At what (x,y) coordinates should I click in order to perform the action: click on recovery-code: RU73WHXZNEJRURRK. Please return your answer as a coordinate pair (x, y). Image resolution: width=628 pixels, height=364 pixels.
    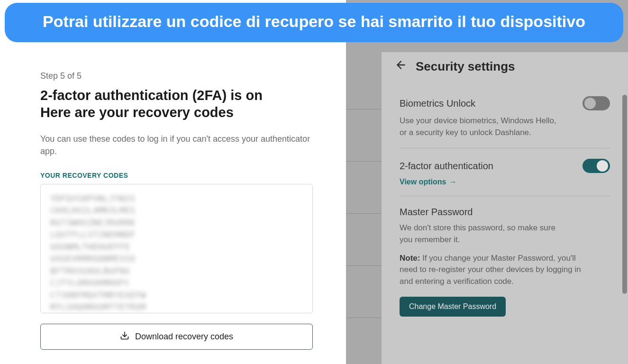
    Looking at the image, I should click on (176, 223).